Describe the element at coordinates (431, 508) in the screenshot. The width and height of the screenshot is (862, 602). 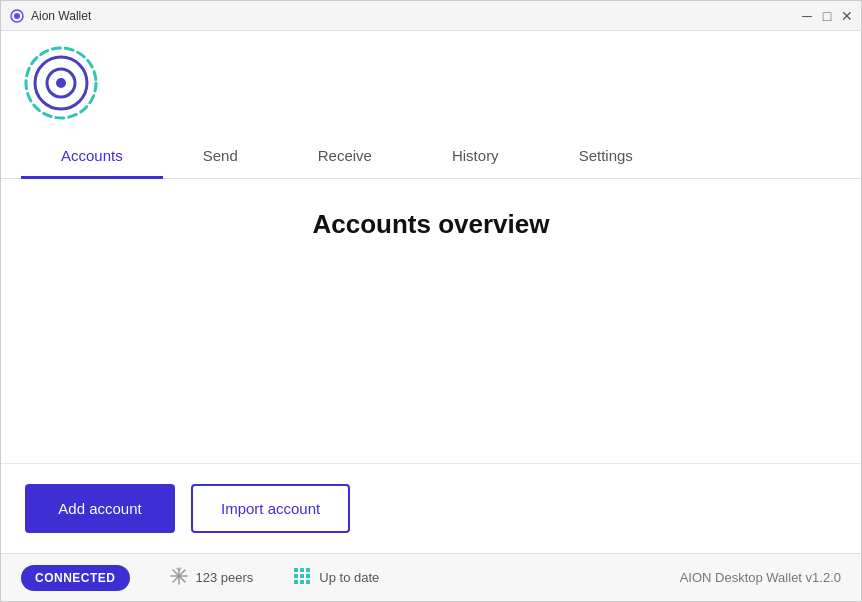
I see `action-buttons: Add account Import account` at that location.